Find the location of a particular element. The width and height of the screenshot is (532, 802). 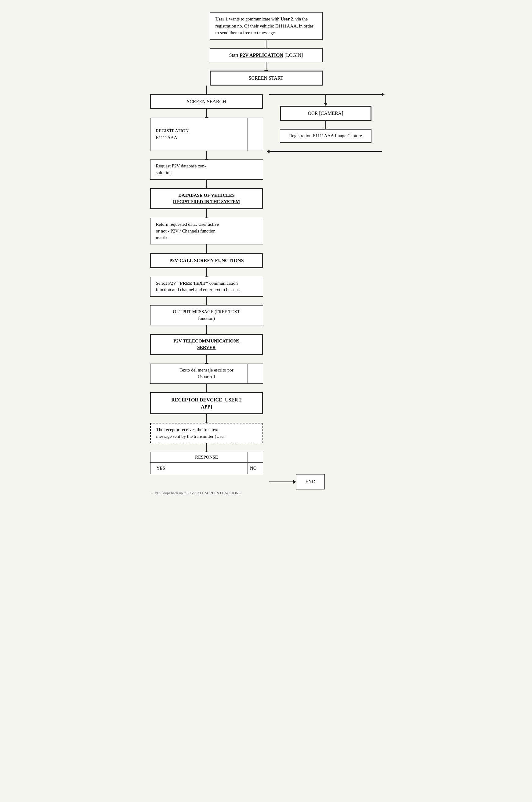

start-app-box: Start P2V APPLICATION [LOGIN] is located at coordinates (266, 55).